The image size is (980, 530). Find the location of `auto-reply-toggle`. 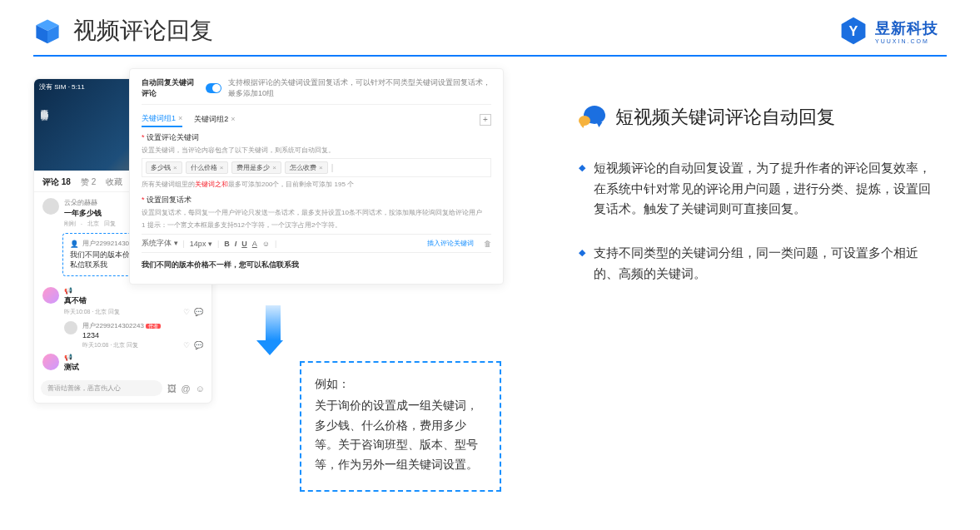

auto-reply-toggle is located at coordinates (213, 88).